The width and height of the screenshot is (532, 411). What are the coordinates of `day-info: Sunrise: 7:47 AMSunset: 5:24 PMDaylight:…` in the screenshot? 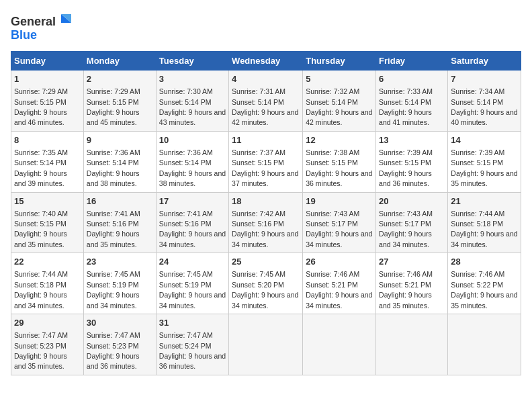 It's located at (192, 351).